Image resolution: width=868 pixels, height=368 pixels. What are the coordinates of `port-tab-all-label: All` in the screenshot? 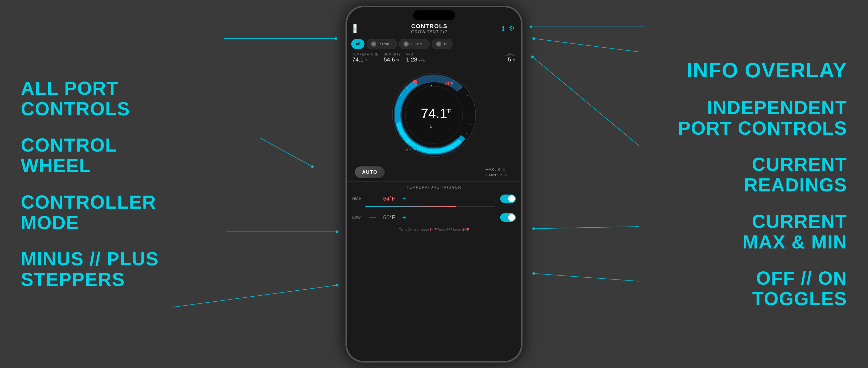 It's located at (358, 44).